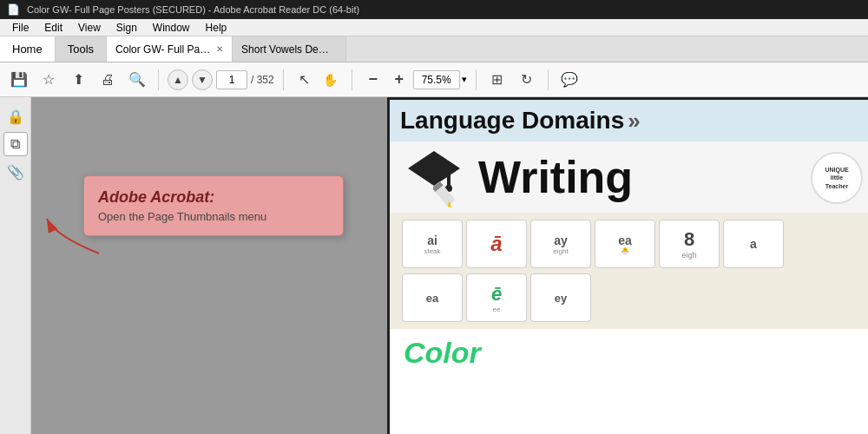 This screenshot has height=434, width=868. Describe the element at coordinates (556, 177) in the screenshot. I see `writing-label: Writing` at that location.